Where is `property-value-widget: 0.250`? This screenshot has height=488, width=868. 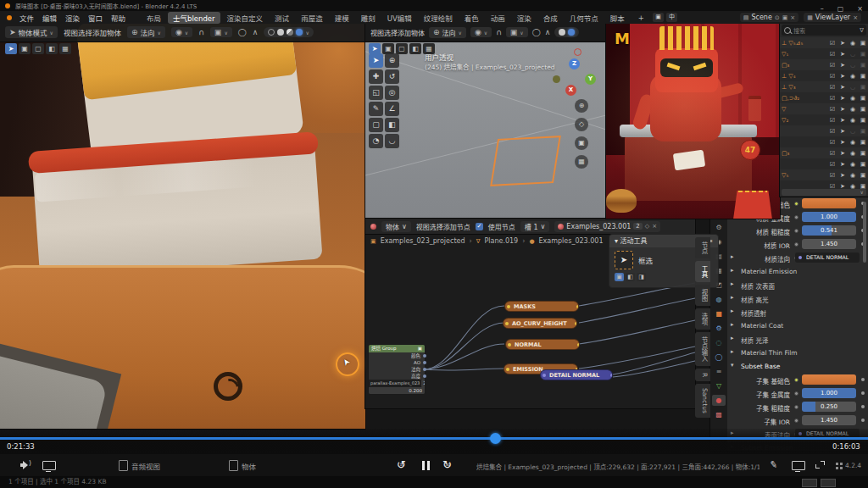
property-value-widget: 0.250 is located at coordinates (829, 407).